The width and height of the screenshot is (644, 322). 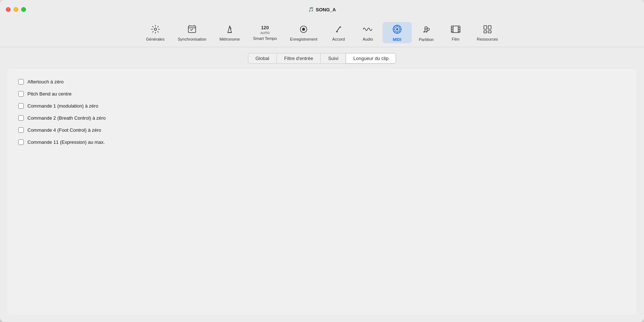 What do you see at coordinates (16, 10) in the screenshot?
I see `window-controls` at bounding box center [16, 10].